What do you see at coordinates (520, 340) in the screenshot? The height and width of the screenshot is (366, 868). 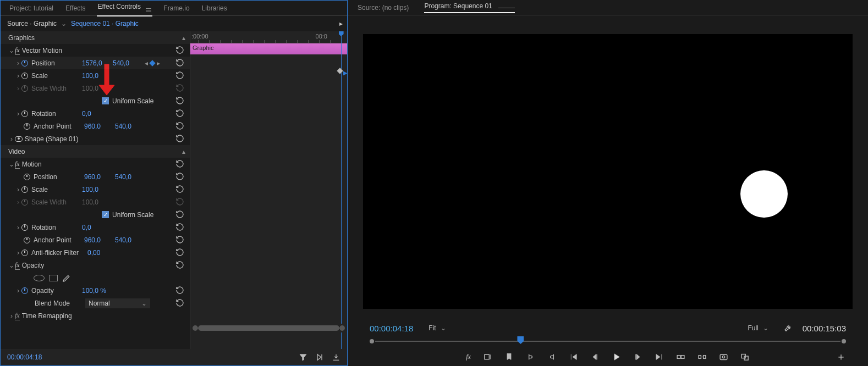 I see `scrub-playhead` at bounding box center [520, 340].